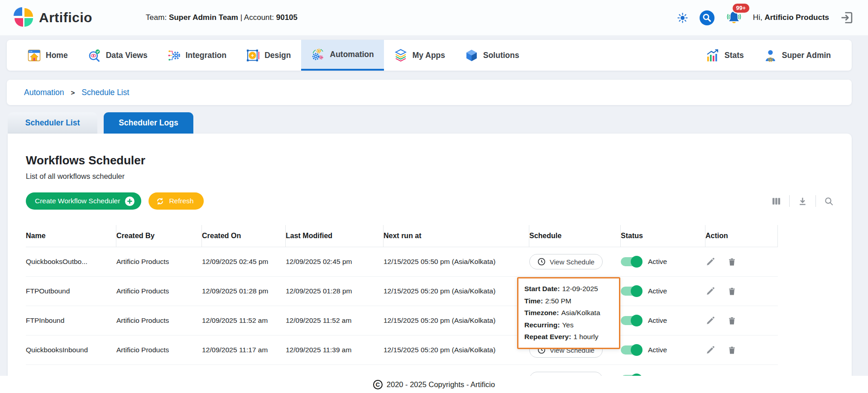 This screenshot has height=393, width=868. What do you see at coordinates (429, 55) in the screenshot?
I see `nav-label-my-apps: My Apps` at bounding box center [429, 55].